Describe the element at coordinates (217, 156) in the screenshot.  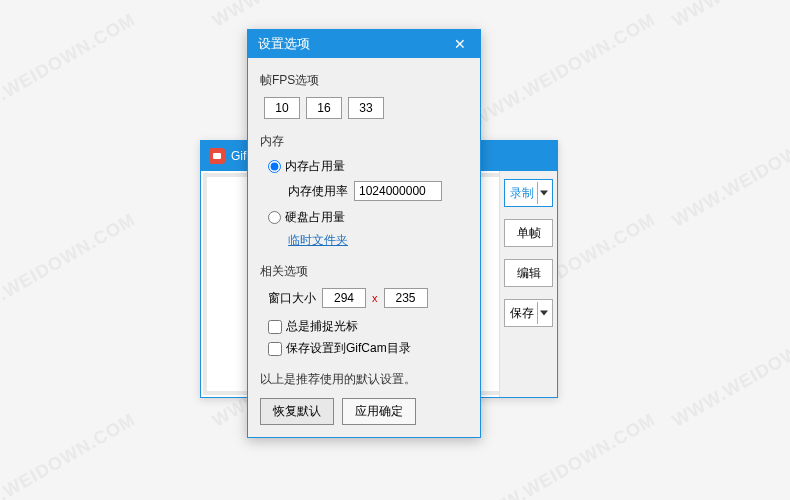
I see `gifcam-app-icon` at that location.